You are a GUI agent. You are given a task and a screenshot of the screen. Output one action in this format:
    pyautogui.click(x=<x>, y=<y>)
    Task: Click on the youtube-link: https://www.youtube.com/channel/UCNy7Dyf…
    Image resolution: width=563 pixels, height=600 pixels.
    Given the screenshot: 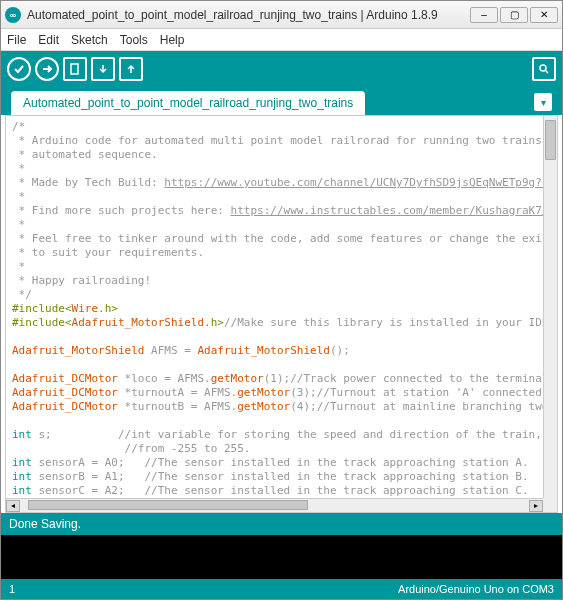 What is the action you would take?
    pyautogui.click(x=360, y=182)
    